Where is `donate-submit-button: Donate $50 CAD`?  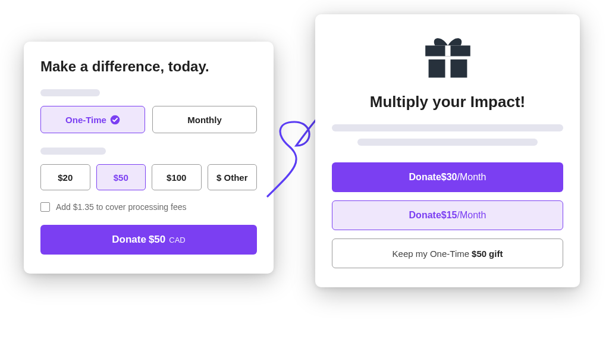 donate-submit-button: Donate $50 CAD is located at coordinates (149, 240).